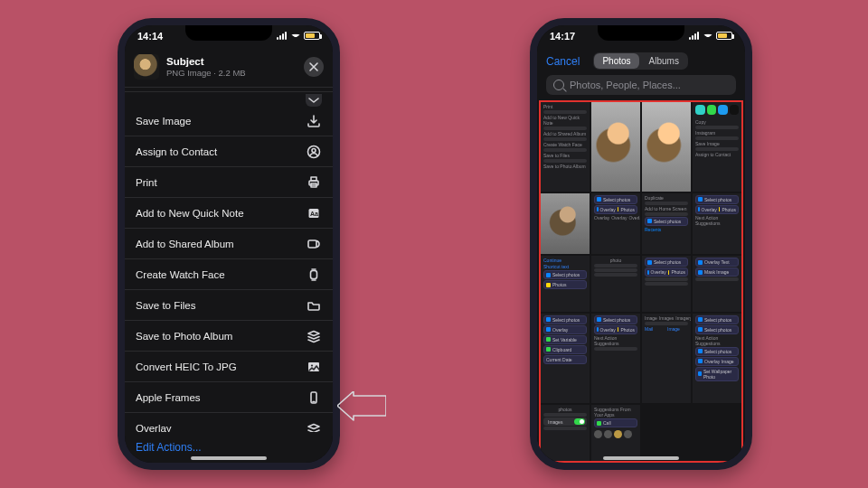 Image resolution: width=868 pixels, height=488 pixels. What do you see at coordinates (314, 152) in the screenshot?
I see `contact-icon` at bounding box center [314, 152].